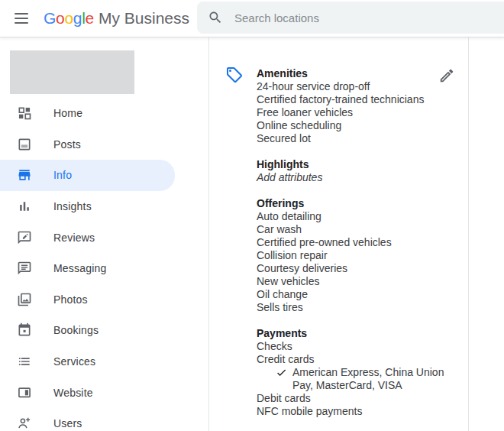 Image resolution: width=504 pixels, height=431 pixels. I want to click on website-icon, so click(24, 393).